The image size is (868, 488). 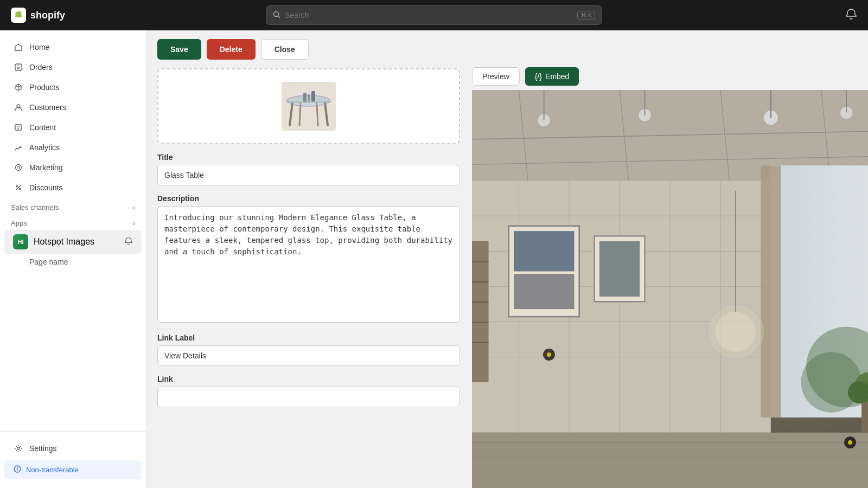 I want to click on sidebar-item-content: Content, so click(x=73, y=127).